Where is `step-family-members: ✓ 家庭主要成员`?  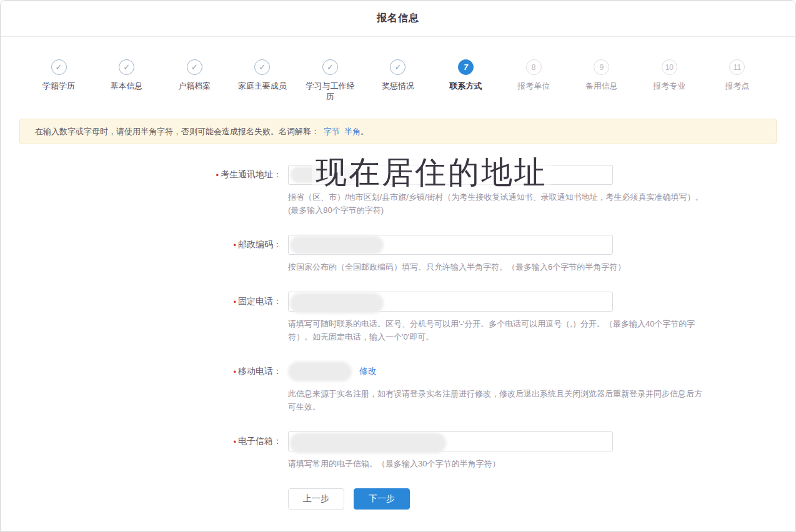
step-family-members: ✓ 家庭主要成员 is located at coordinates (262, 81).